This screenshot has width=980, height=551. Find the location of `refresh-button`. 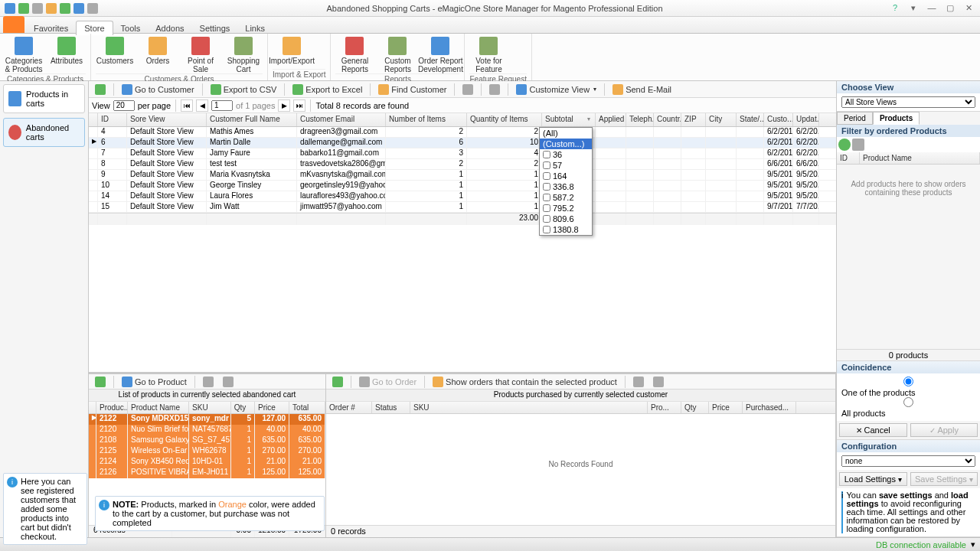

refresh-button is located at coordinates (100, 90).